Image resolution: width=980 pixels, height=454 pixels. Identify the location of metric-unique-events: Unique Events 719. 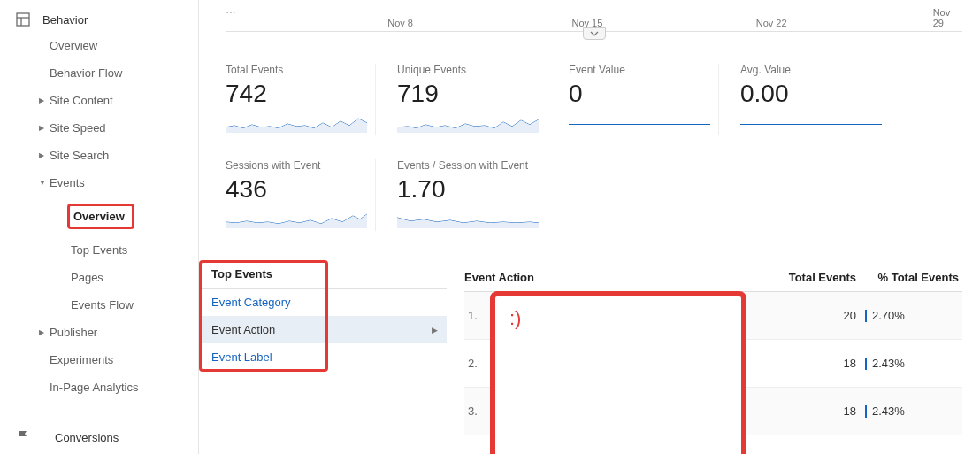
(472, 99).